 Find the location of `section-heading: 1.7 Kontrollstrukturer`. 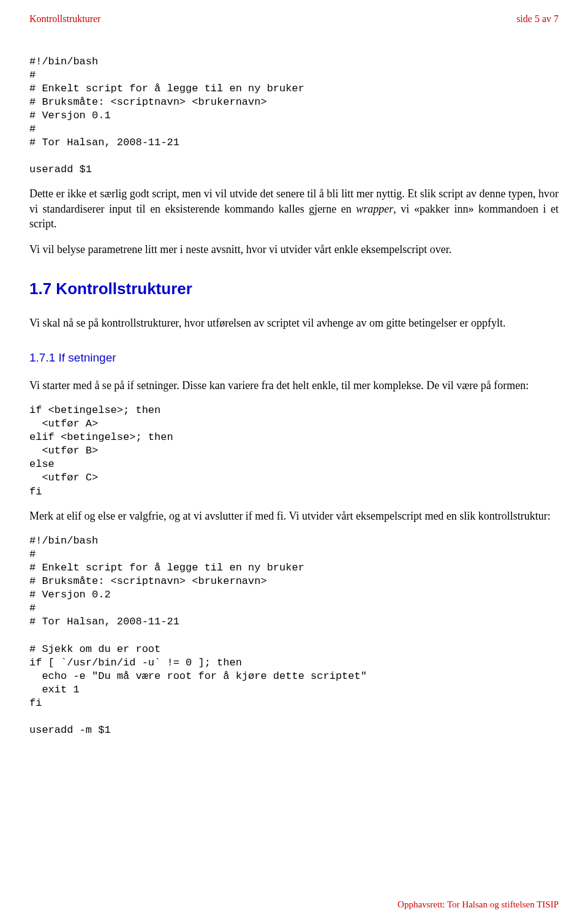

section-heading: 1.7 Kontrollstrukturer is located at coordinates (294, 289).